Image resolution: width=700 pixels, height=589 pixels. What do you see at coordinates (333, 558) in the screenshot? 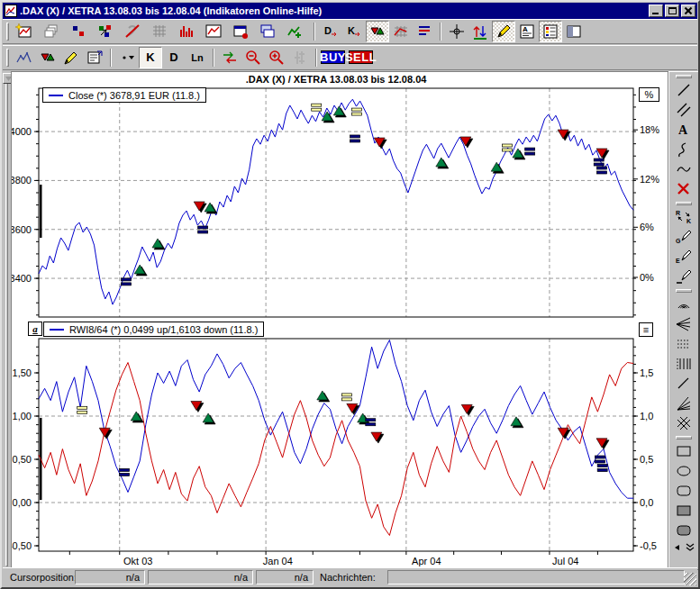
I see `x-axis-labels: Okt 03Jan 04Apr 04Jul 04` at bounding box center [333, 558].